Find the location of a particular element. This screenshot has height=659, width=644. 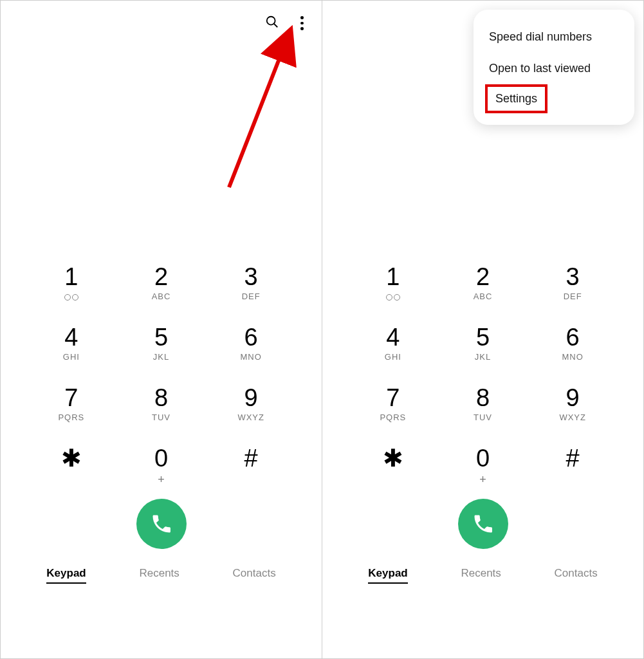

overflow-menu: Speed dial numbers Open to last viewed S… is located at coordinates (554, 67).